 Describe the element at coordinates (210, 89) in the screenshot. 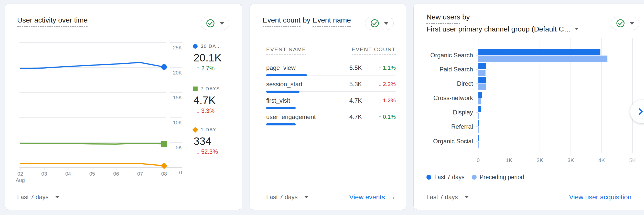

I see `legend-label: 7 DAYS` at that location.